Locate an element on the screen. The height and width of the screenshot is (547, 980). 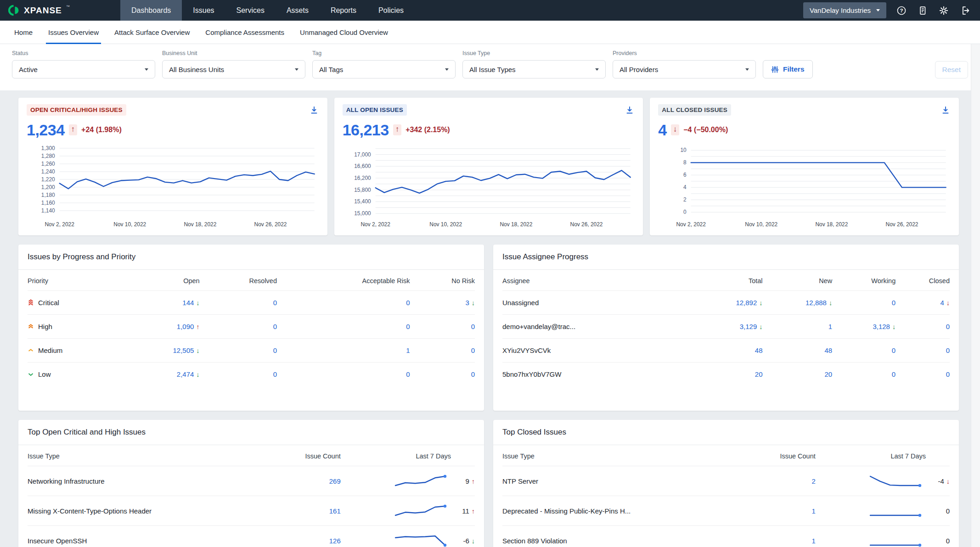
column-header-new: New is located at coordinates (798, 280).